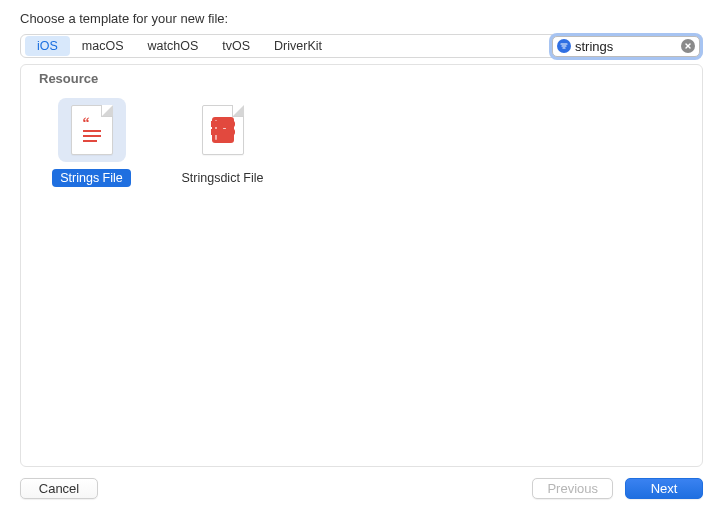 This screenshot has width=723, height=513. What do you see at coordinates (59, 488) in the screenshot?
I see `cancel-button: Cancel` at bounding box center [59, 488].